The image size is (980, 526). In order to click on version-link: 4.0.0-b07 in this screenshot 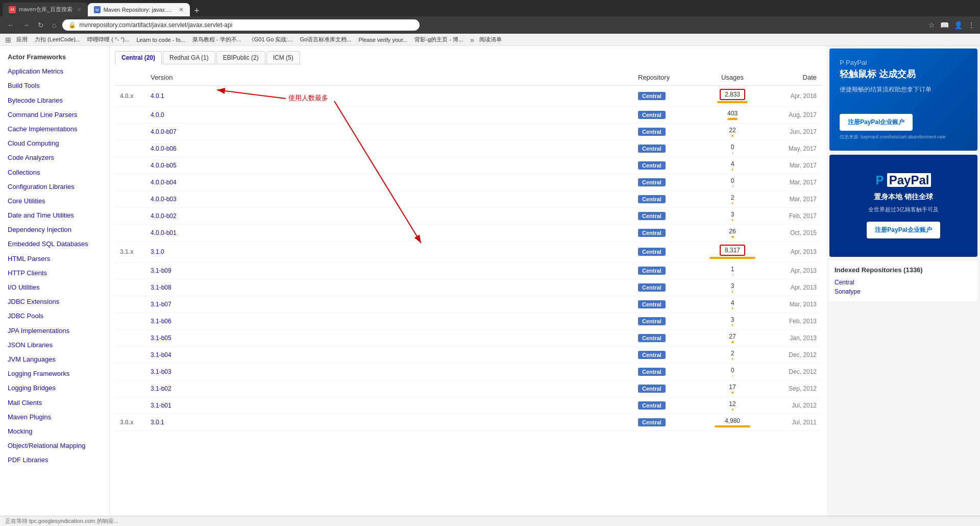, I will do `click(163, 132)`.